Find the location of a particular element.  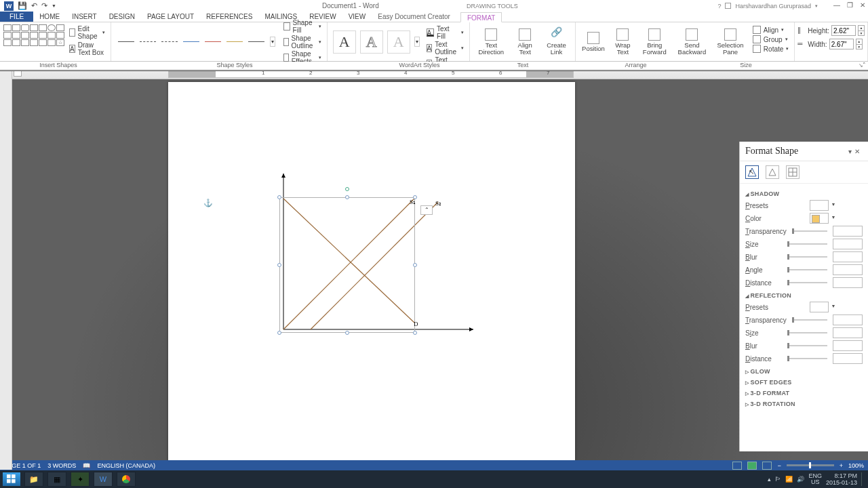

height-spinner: ▲▼ is located at coordinates (861, 30).